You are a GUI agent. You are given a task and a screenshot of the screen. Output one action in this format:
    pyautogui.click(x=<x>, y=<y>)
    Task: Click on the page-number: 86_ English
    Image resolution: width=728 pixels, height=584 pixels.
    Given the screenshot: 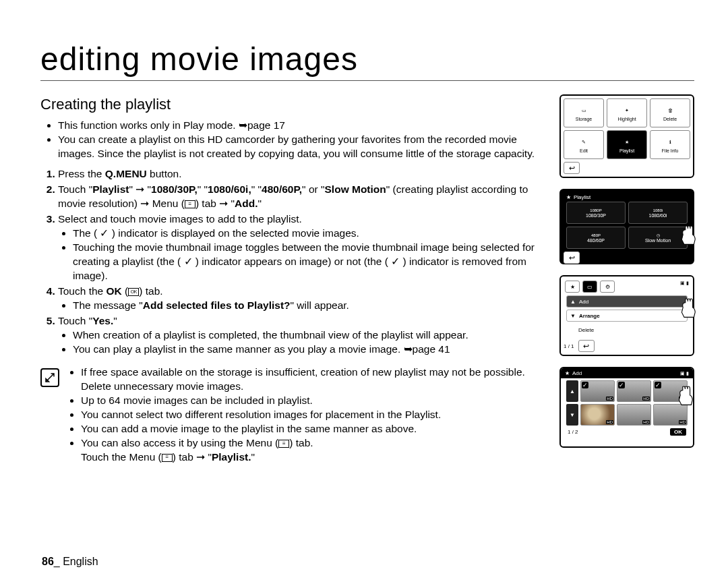 What is the action you would take?
    pyautogui.click(x=70, y=562)
    